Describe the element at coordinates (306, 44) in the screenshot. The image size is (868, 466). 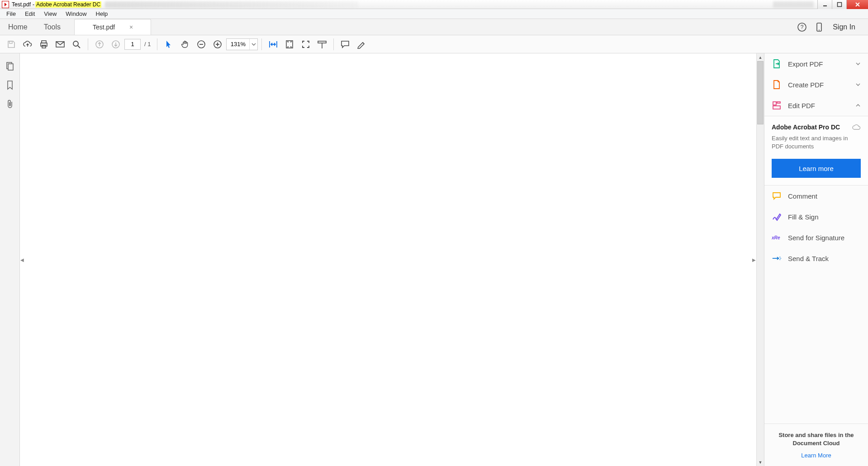
I see `fullscreen-icon` at that location.